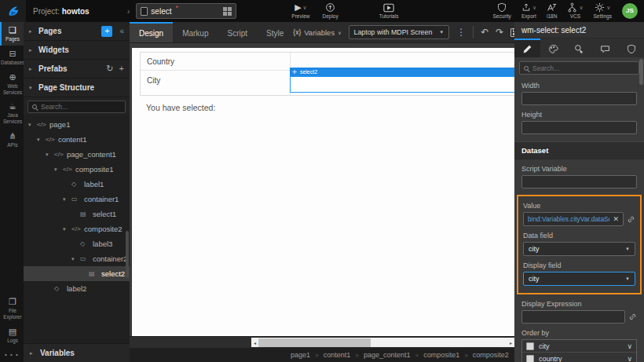  Describe the element at coordinates (441, 355) in the screenshot. I see `breadcrumb-item: composite1` at that location.